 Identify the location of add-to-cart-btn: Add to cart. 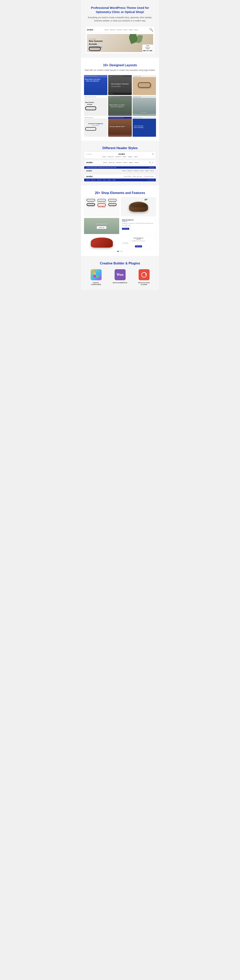
(126, 229).